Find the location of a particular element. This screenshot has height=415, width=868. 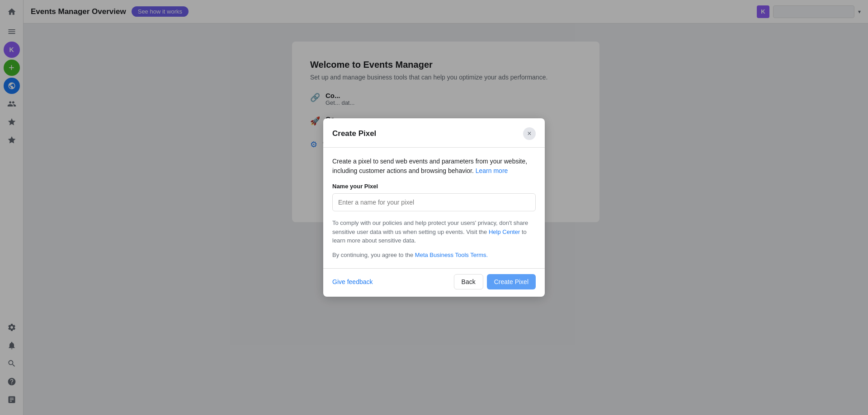

modal-header: Create Pixel × is located at coordinates (434, 133).